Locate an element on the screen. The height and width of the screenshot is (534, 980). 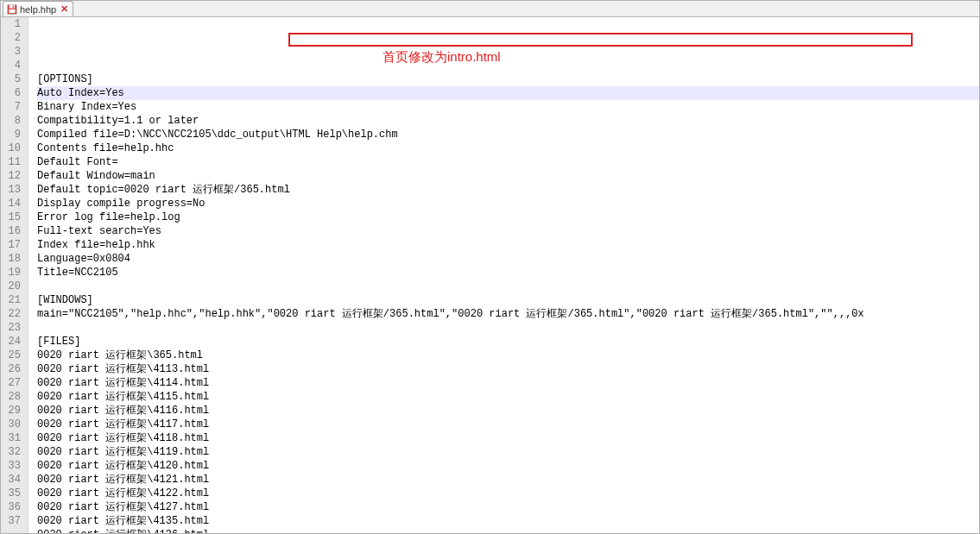
code-line: Auto Index=Yes is located at coordinates (508, 93).